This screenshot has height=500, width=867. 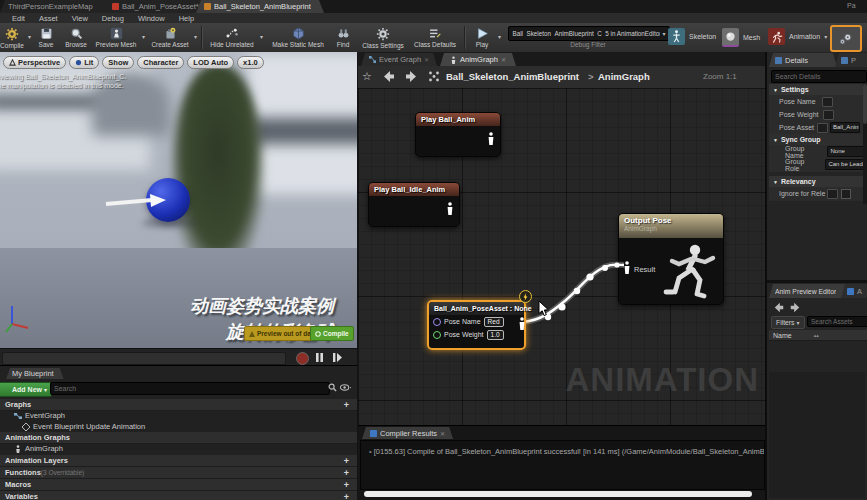 What do you see at coordinates (624, 76) in the screenshot?
I see `breadcrumb-current: AnimGraph` at bounding box center [624, 76].